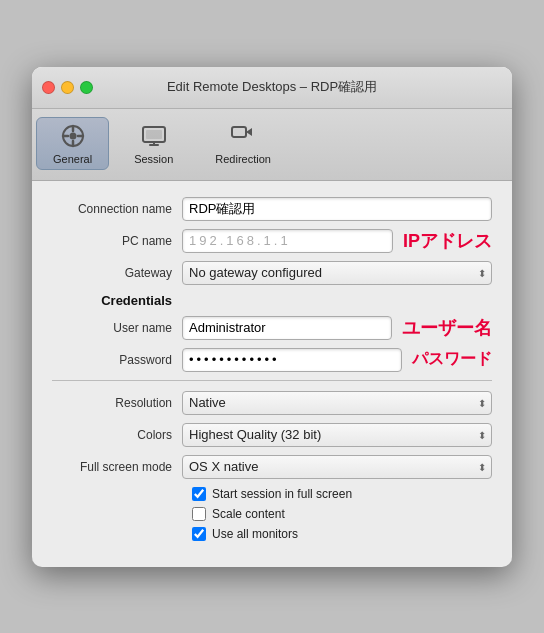 Image resolution: width=544 pixels, height=633 pixels. What do you see at coordinates (272, 435) in the screenshot?
I see `colors-row: Colors Highest Quality (32 bit) High Qua…` at bounding box center [272, 435].